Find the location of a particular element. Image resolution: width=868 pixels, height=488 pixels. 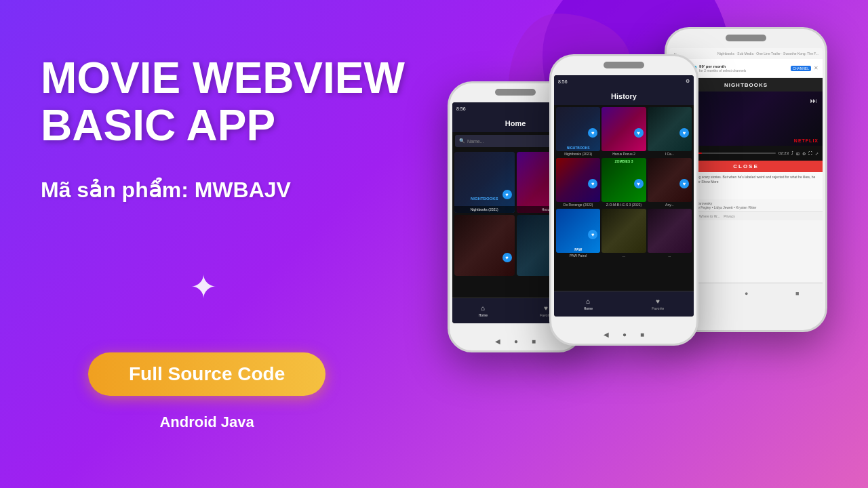

search-icon: 🔍 is located at coordinates (462, 141).